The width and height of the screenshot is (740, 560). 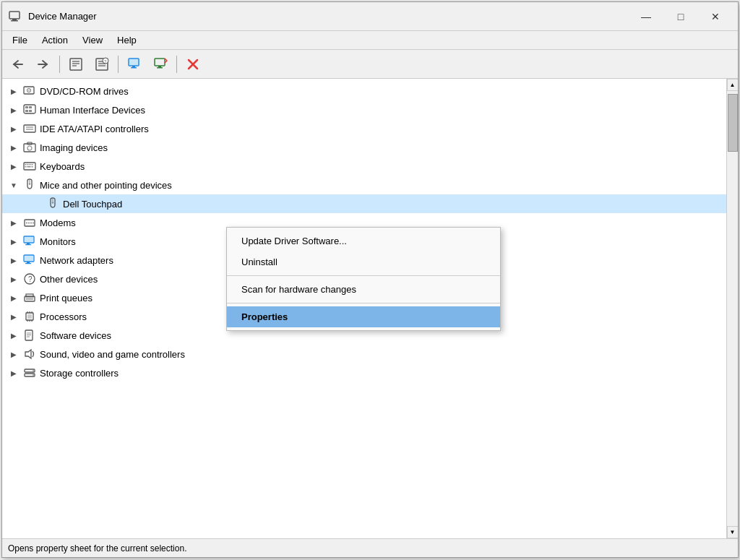 I want to click on menu-bar: File Action View Help, so click(x=370, y=40).